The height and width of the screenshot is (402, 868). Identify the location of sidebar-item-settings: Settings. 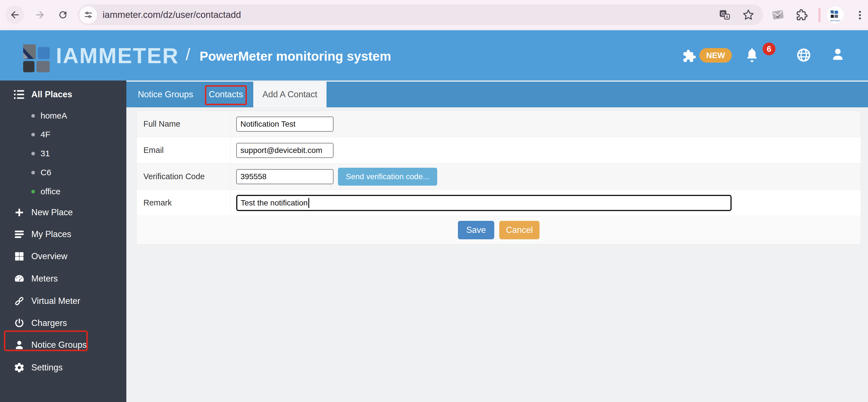
(63, 368).